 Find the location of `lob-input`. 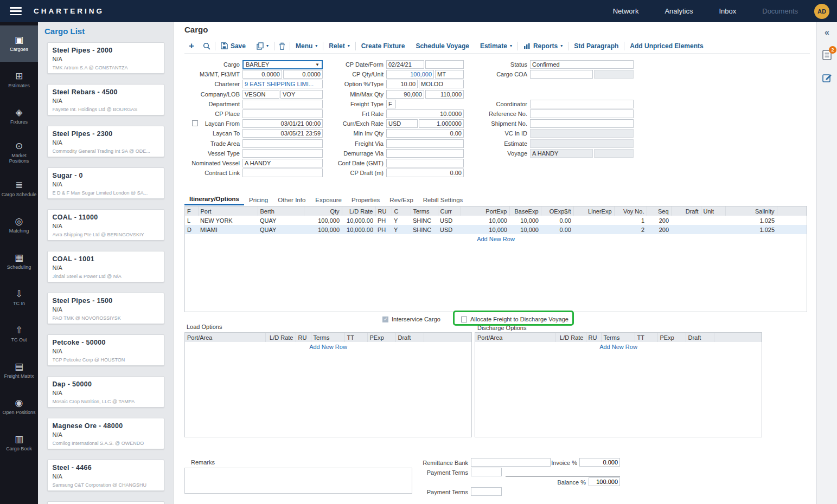

lob-input is located at coordinates (302, 94).